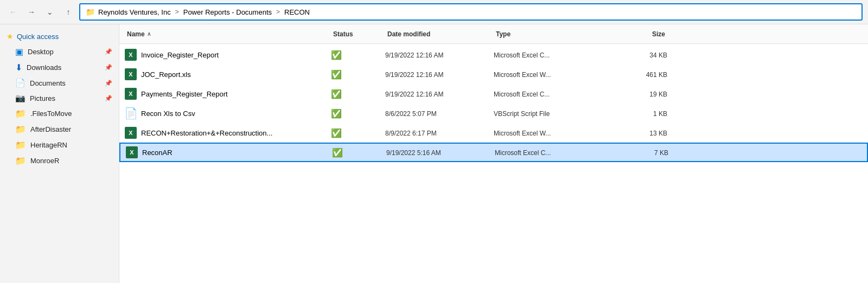  I want to click on file-date: 8/9/2022 6:17 PM, so click(411, 133).